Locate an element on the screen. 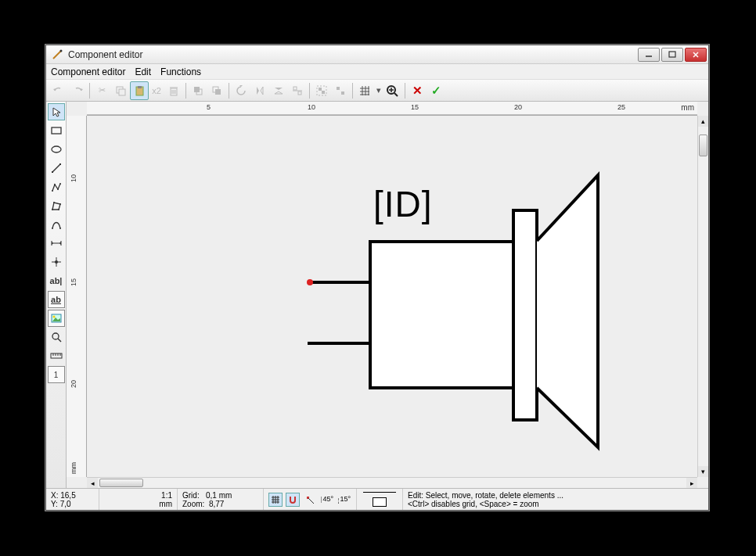 This screenshot has width=756, height=556. redo-button is located at coordinates (77, 91).